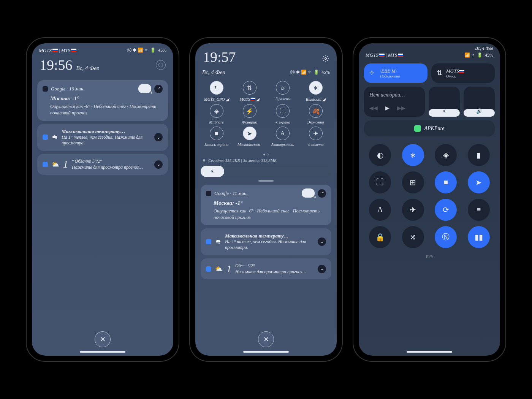 Image resolution: width=532 pixels, height=399 pixels. I want to click on cc-toggle: ⛶, so click(380, 182).